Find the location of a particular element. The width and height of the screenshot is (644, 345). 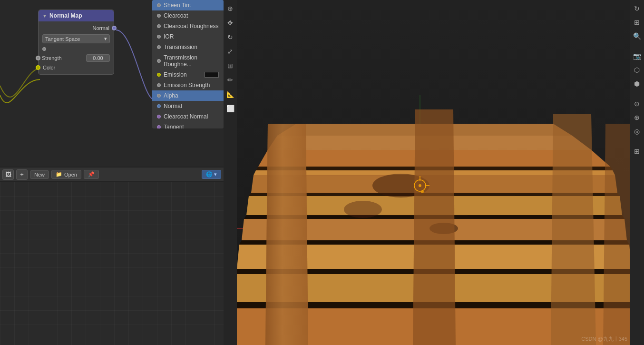

view-rendered-btn: ⬢ is located at coordinates (637, 84).